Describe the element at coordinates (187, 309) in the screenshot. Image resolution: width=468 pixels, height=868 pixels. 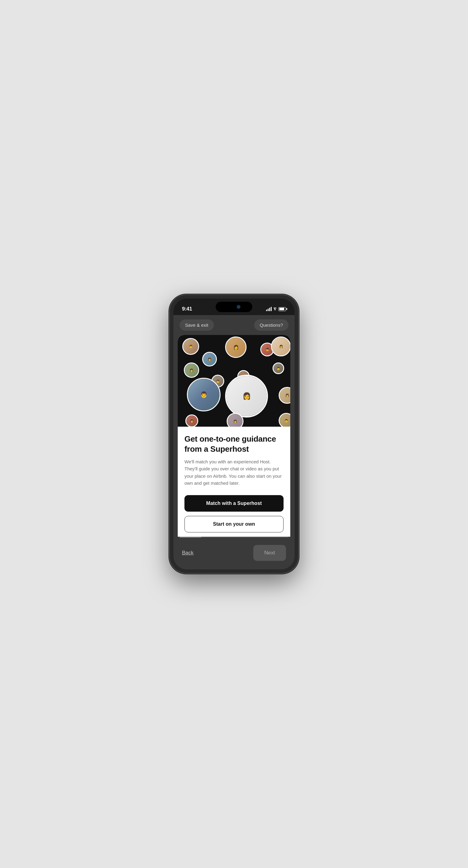
I see `status-time: 9:41` at that location.